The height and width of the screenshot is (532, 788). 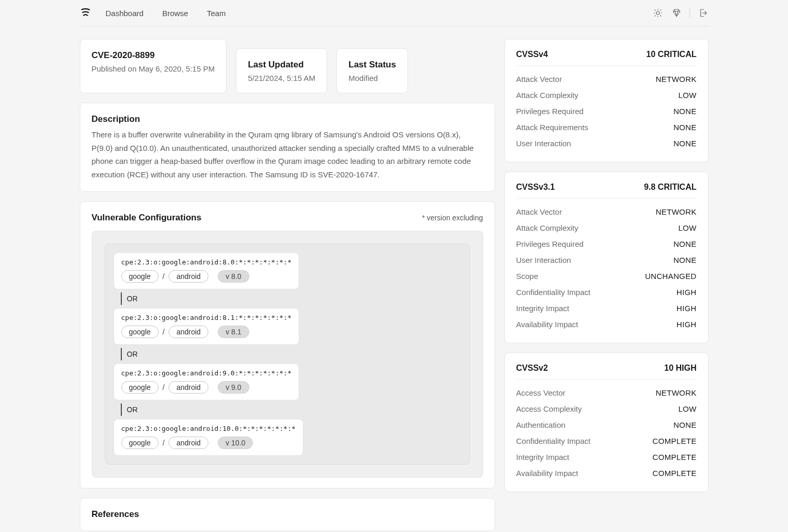 I want to click on cpe-entry: cpe:2.3:o:google:android:10.0:*:*:*:*:*:…, so click(x=208, y=438).